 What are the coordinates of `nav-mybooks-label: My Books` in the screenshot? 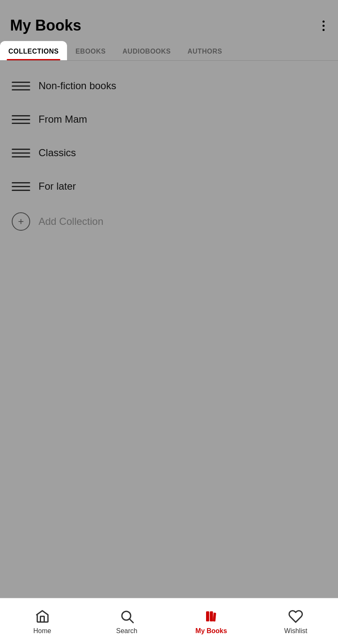 It's located at (212, 631).